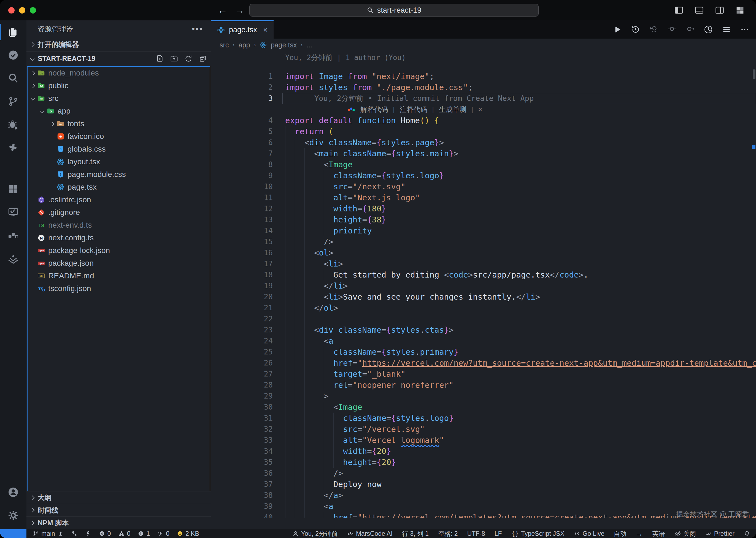 Image resolution: width=756 pixels, height=538 pixels. Describe the element at coordinates (483, 275) in the screenshot. I see `code-line: 18Get started by editing <code>src/app/p…` at that location.